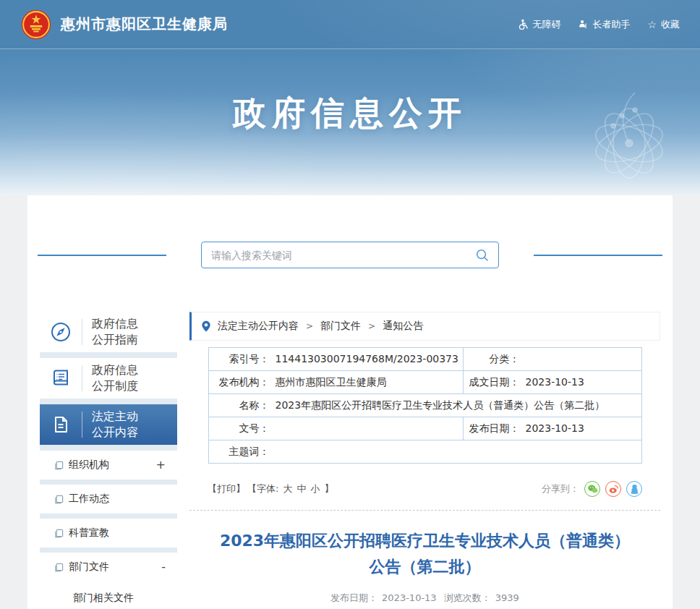 The height and width of the screenshot is (609, 700). What do you see at coordinates (61, 425) in the screenshot?
I see `document-icon` at bounding box center [61, 425].